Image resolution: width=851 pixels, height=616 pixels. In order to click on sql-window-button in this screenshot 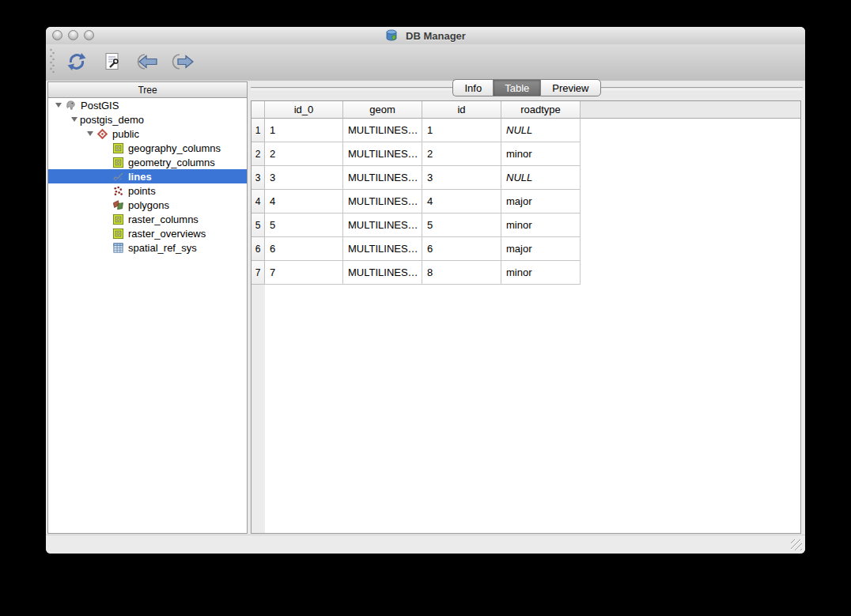, I will do `click(112, 62)`.